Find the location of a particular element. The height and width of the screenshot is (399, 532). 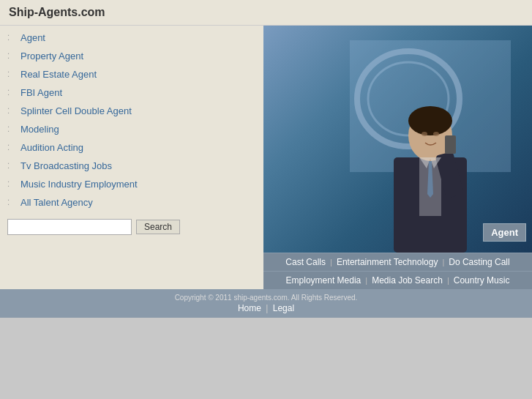

media-job-search-link: Media Job Search is located at coordinates (407, 280).